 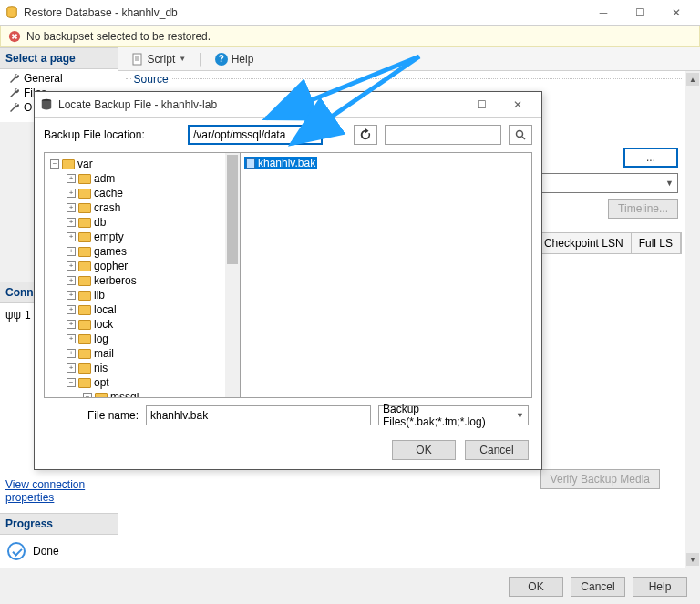 I want to click on file-filter-combo: Backup Files(*.bak;*.tm;*.log) ▼, so click(x=454, y=415).